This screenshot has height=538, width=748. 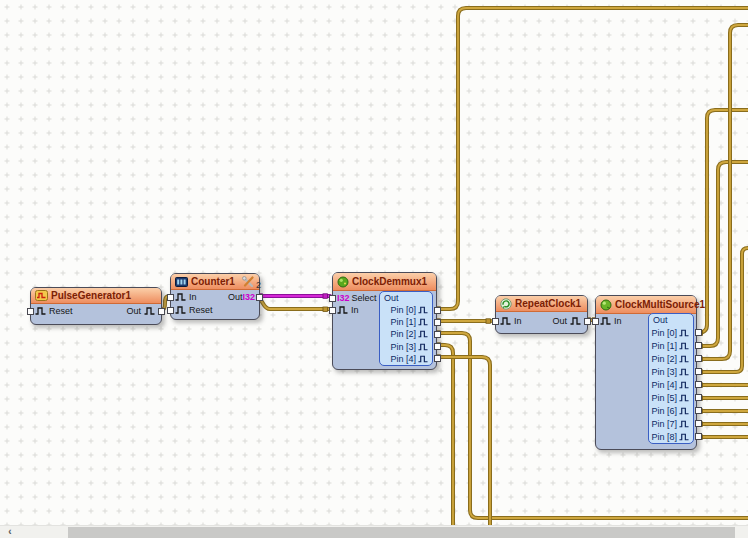 What do you see at coordinates (506, 304) in the screenshot?
I see `repeat-clock-icon` at bounding box center [506, 304].